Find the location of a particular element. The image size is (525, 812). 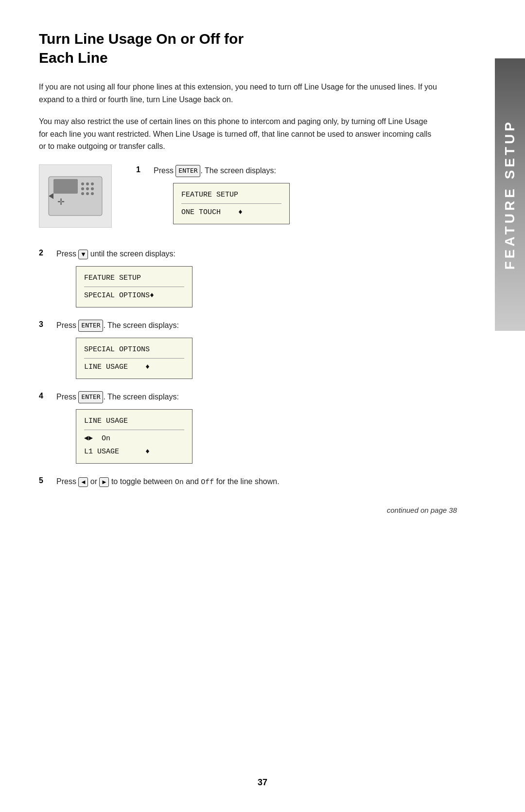

on-value: On is located at coordinates (179, 483).